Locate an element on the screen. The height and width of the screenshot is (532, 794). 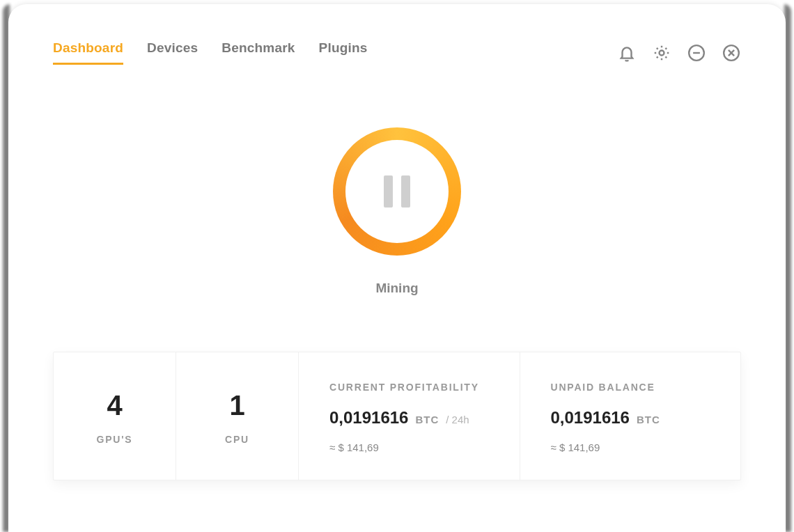
profitability-amount: 0,0191616 is located at coordinates (369, 418).